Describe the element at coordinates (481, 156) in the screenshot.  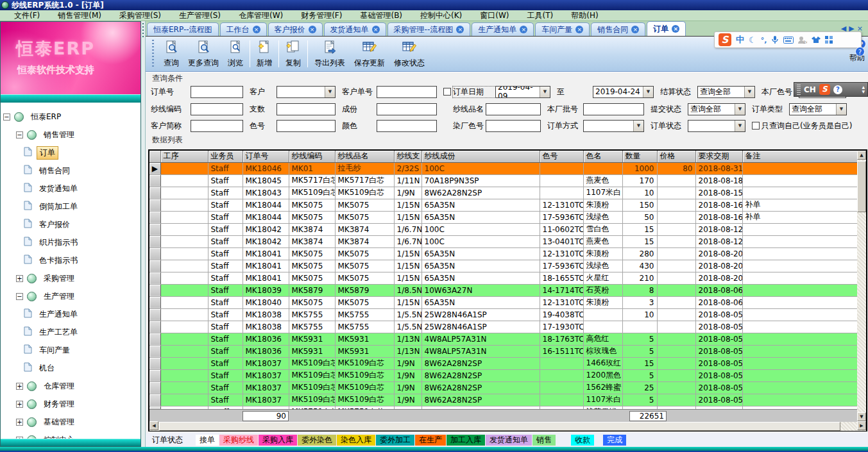
I see `column-header-7: 纱线成份` at that location.